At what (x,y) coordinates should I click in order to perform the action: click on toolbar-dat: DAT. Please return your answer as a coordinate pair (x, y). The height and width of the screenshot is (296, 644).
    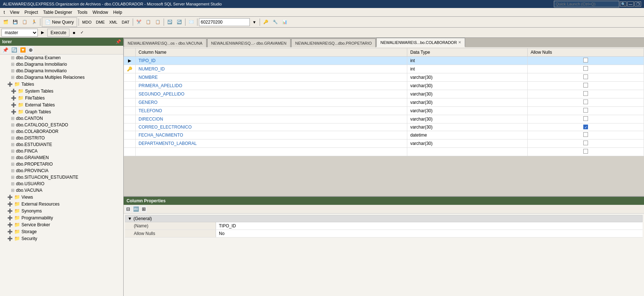
    Looking at the image, I should click on (126, 22).